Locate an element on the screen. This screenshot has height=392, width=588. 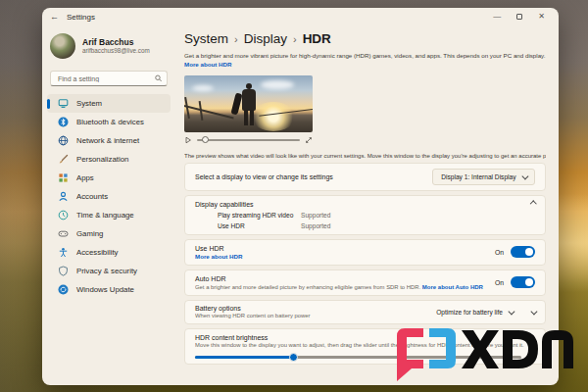
use-hdr-row: Use HDR More about HDR On is located at coordinates (365, 253).